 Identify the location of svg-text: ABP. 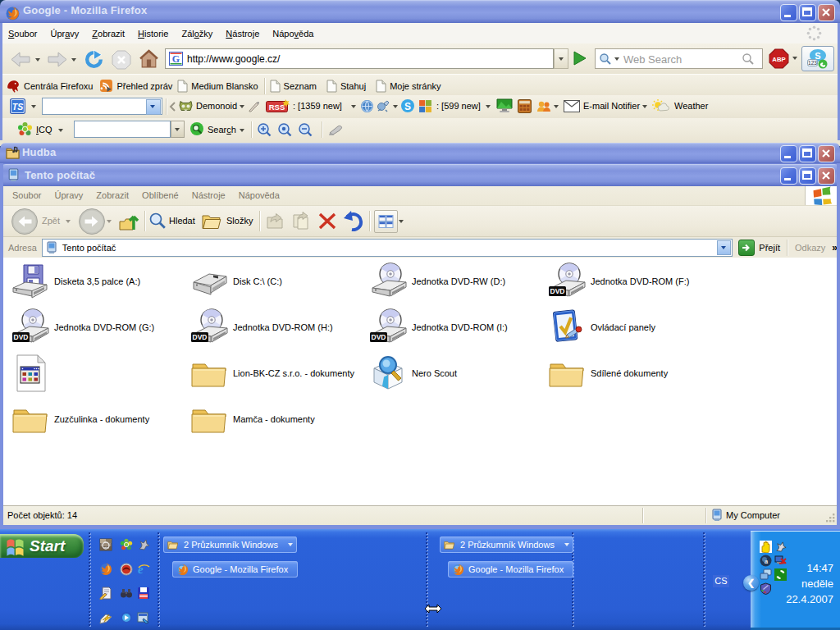
(778, 59).